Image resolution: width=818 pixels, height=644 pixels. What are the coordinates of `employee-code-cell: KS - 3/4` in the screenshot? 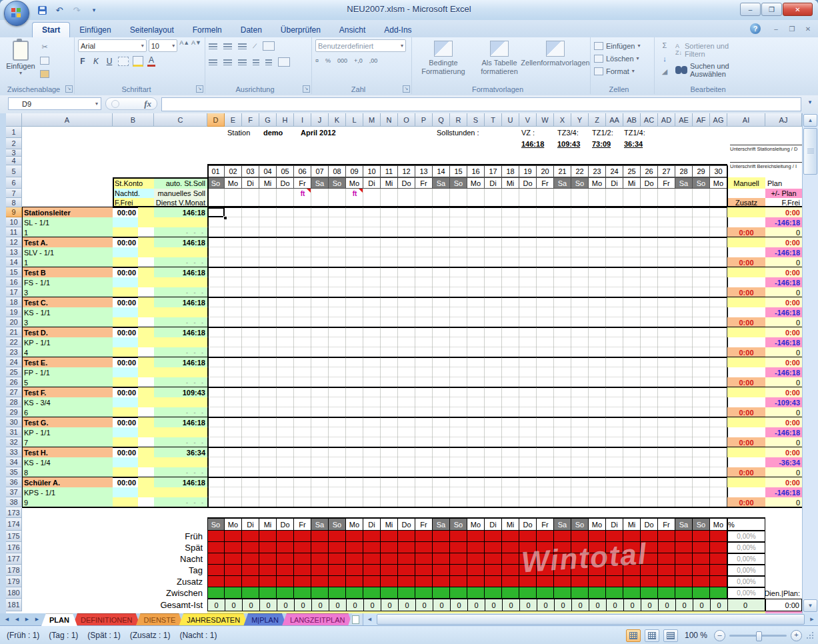 It's located at (67, 403).